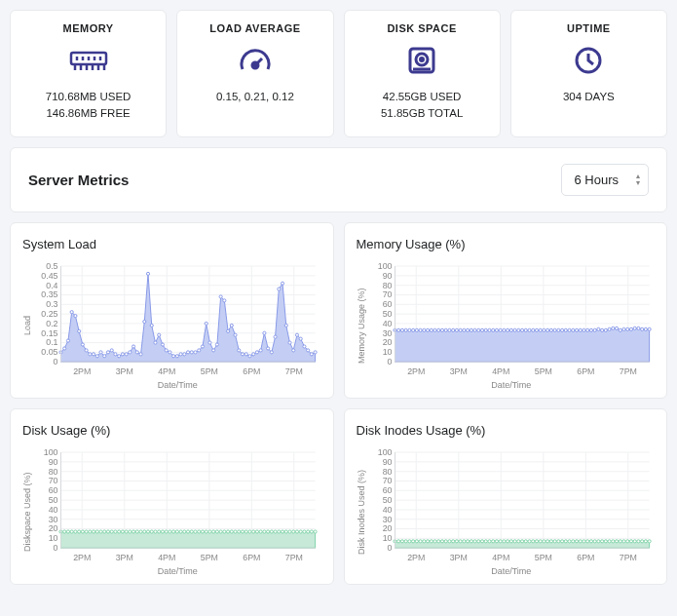 The width and height of the screenshot is (677, 616). What do you see at coordinates (52, 266) in the screenshot?
I see `svg-text: 0.5` at bounding box center [52, 266].